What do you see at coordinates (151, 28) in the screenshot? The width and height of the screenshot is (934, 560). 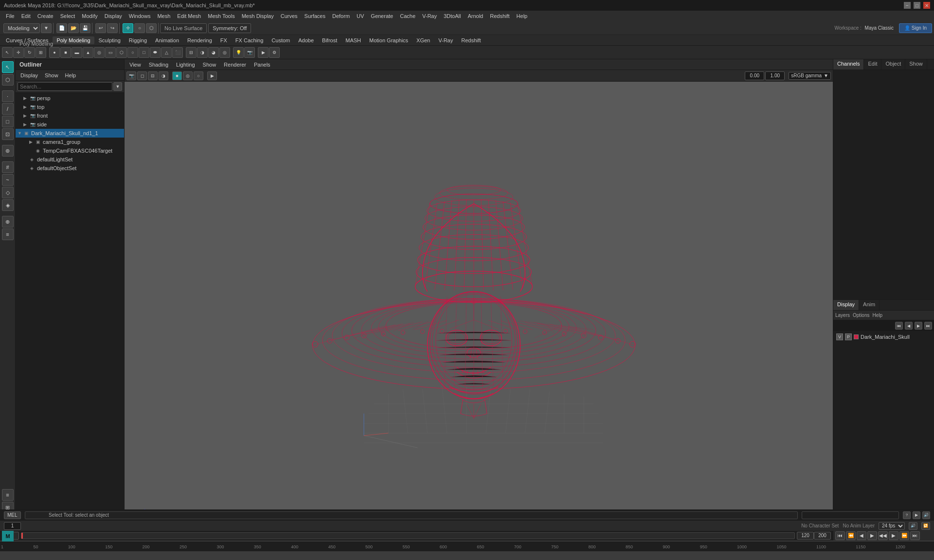 I see `paint-btn: ⬡` at bounding box center [151, 28].